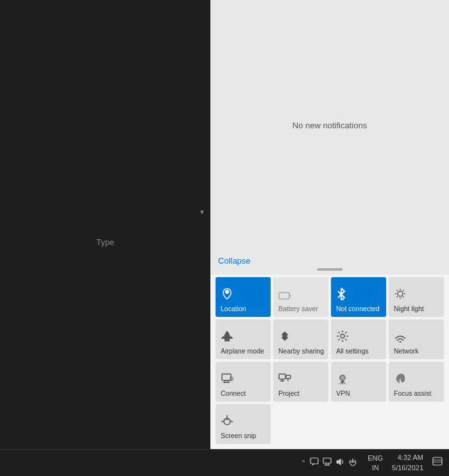 The width and height of the screenshot is (449, 476). I want to click on scroll-indicator, so click(330, 269).